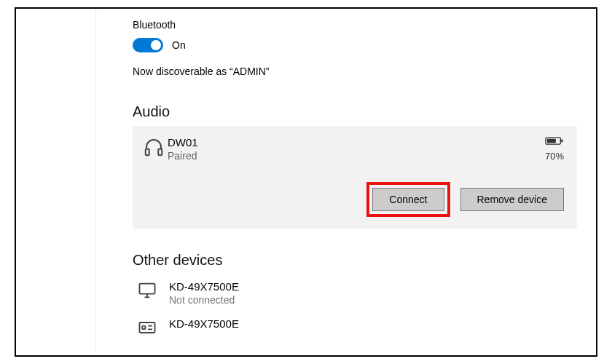 Image resolution: width=612 pixels, height=364 pixels. Describe the element at coordinates (356, 143) in the screenshot. I see `device-name: DW01` at that location.